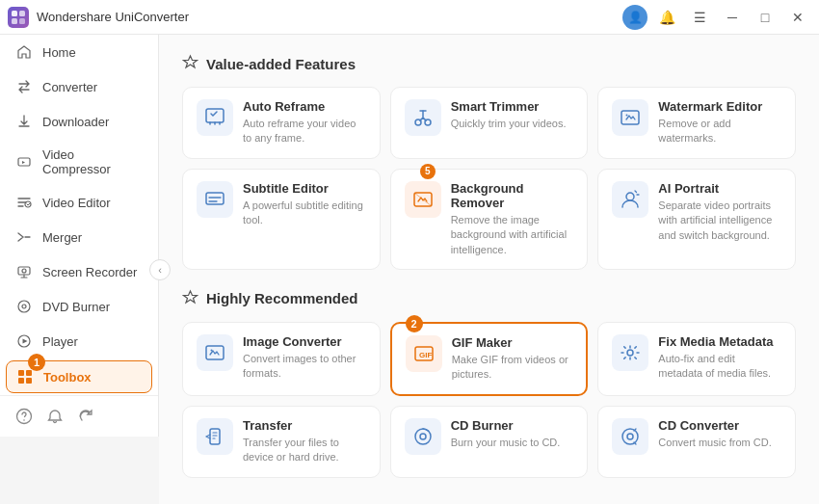 The width and height of the screenshot is (819, 504). I want to click on video-compressor-icon, so click(24, 162).